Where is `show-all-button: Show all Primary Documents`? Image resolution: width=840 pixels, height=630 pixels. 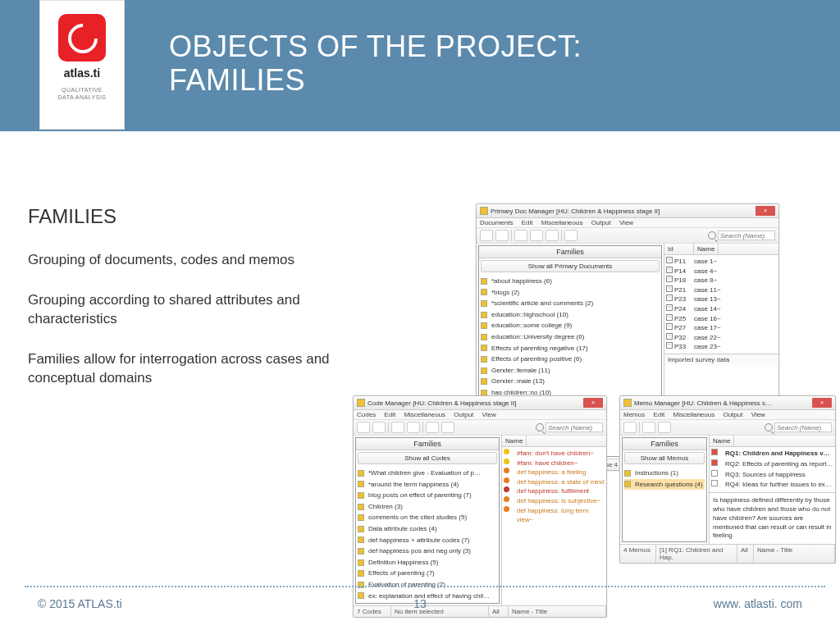
show-all-button: Show all Primary Documents is located at coordinates (570, 266).